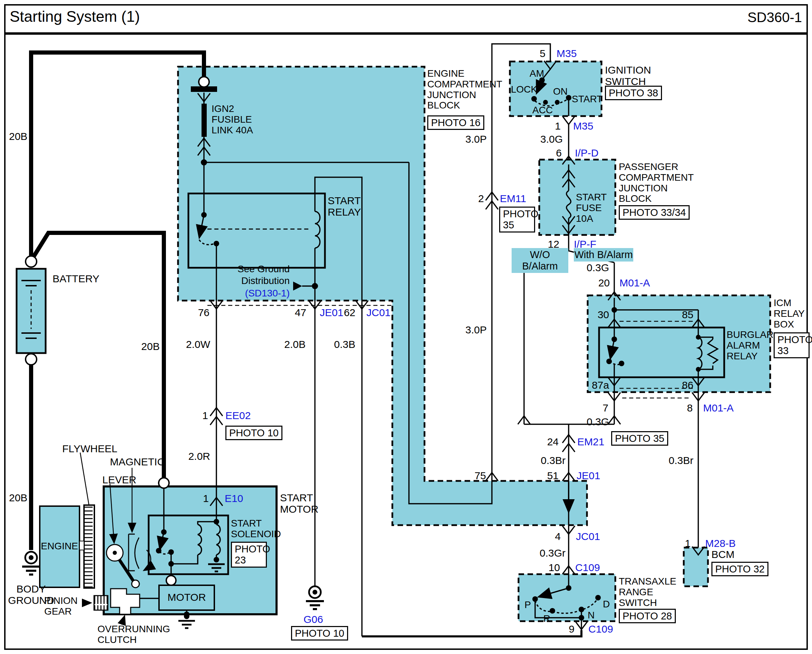 This screenshot has width=812, height=654. I want to click on body-ground-icon, so click(31, 563).